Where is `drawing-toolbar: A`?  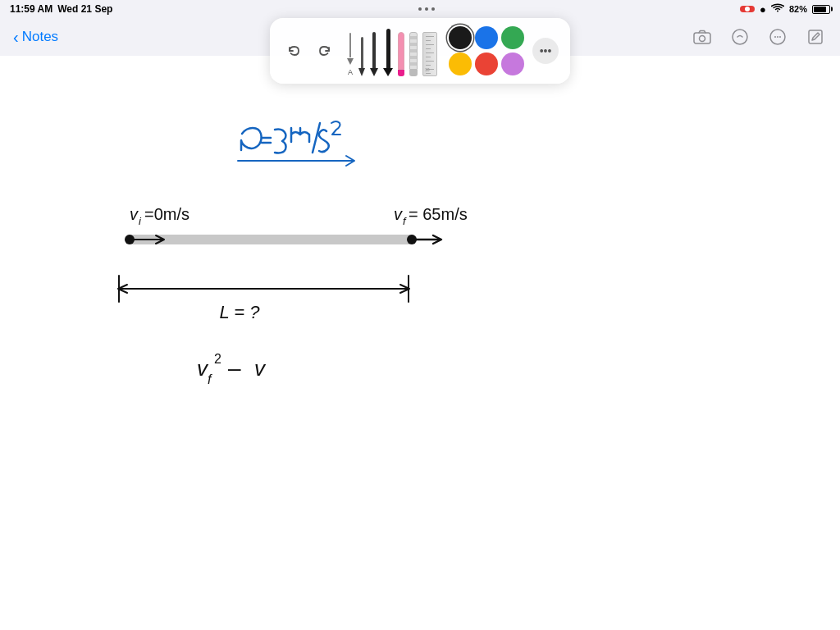
drawing-toolbar: A is located at coordinates (420, 51).